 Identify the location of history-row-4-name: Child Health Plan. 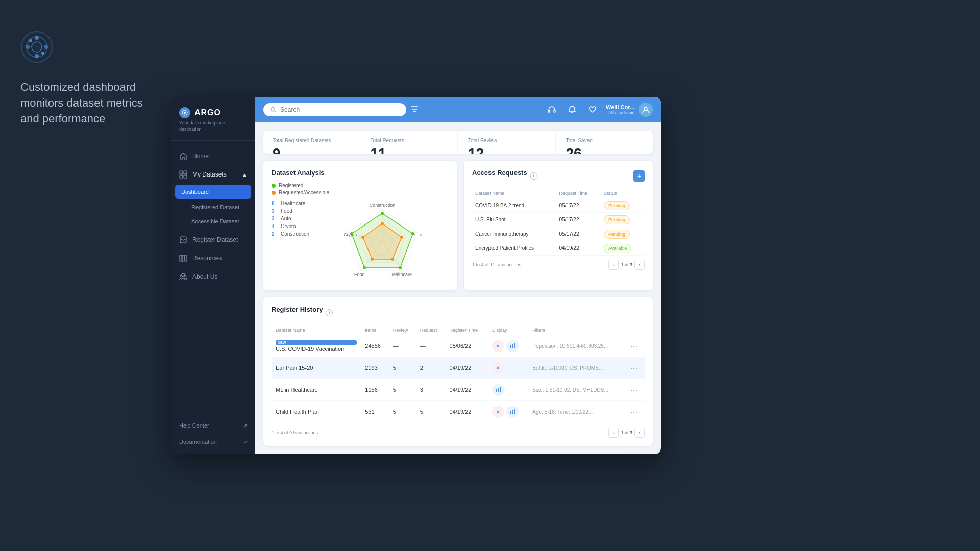
(316, 412).